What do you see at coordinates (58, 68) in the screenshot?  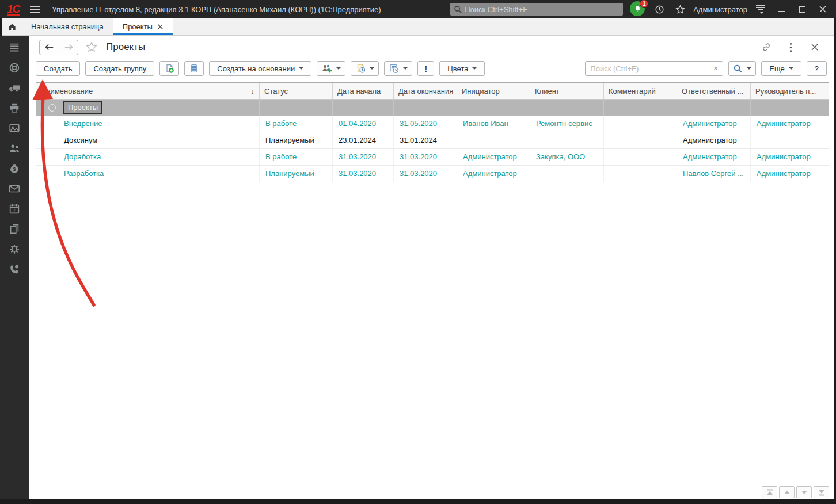 I see `create-button: Создать` at bounding box center [58, 68].